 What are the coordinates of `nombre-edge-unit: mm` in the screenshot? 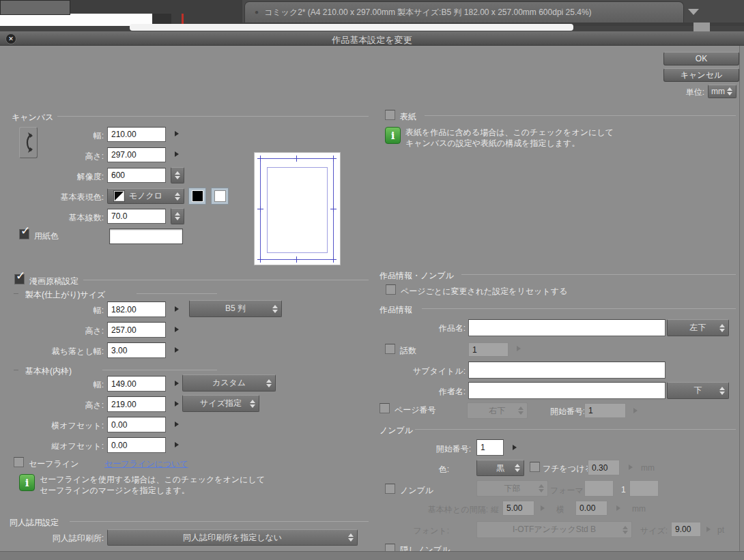 It's located at (648, 468).